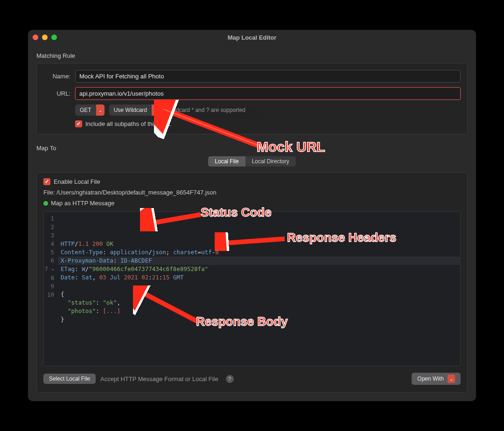  Describe the element at coordinates (47, 182) in the screenshot. I see `enable-local-file-checkbox: ✓` at that location.